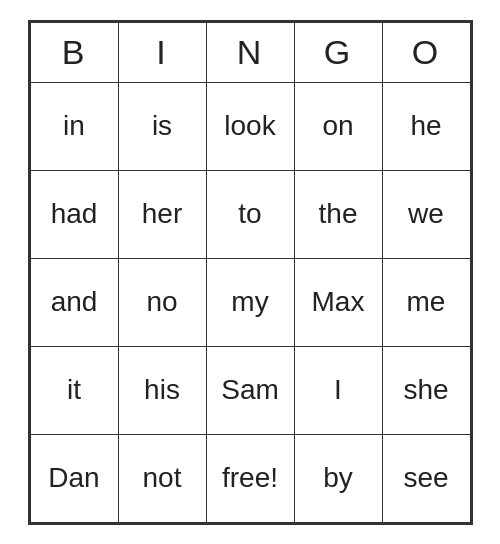  What do you see at coordinates (162, 126) in the screenshot?
I see `bingo-cell-r0-c1: is` at bounding box center [162, 126].